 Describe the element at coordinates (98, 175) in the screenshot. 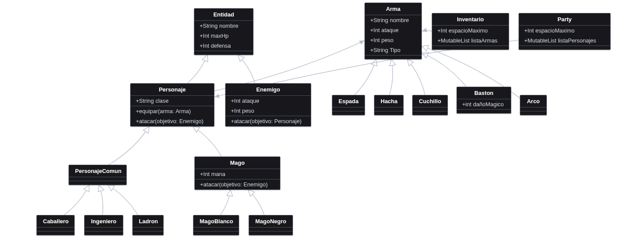

I see `class-personajeComun: PersonajeComun` at that location.